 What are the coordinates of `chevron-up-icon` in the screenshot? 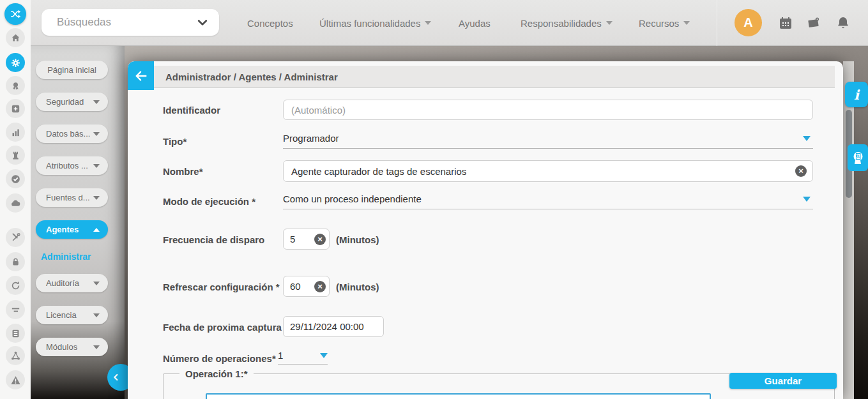 It's located at (96, 230).